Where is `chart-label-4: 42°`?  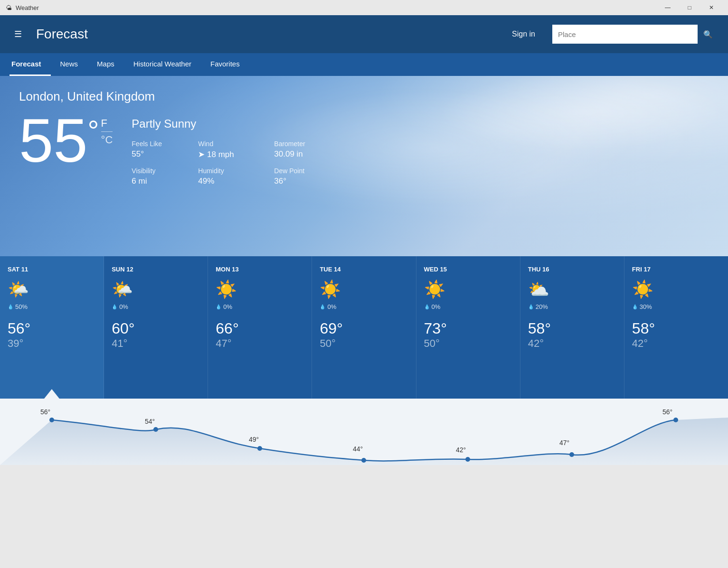
chart-label-4: 42° is located at coordinates (461, 450).